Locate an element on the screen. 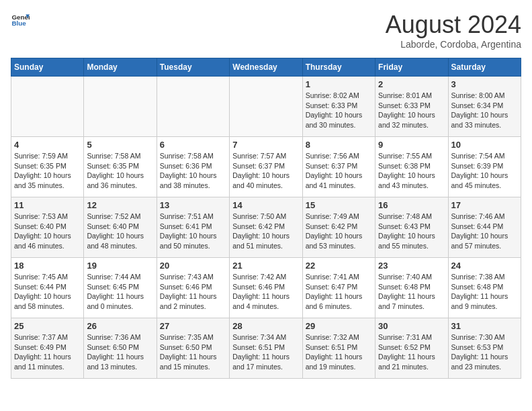 Image resolution: width=532 pixels, height=411 pixels. calendar-week-3: 11Sunrise: 7:53 AM Sunset: 6:40 PM Dayli… is located at coordinates (266, 228).